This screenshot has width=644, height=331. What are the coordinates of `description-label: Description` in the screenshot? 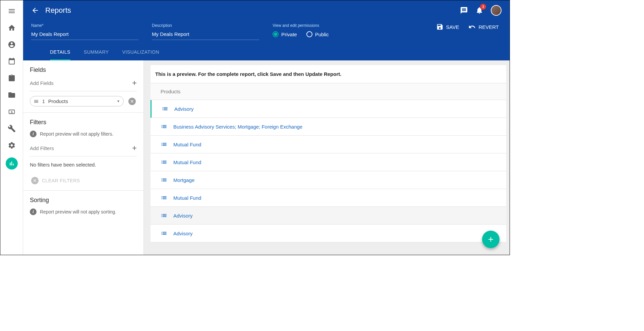 It's located at (206, 26).